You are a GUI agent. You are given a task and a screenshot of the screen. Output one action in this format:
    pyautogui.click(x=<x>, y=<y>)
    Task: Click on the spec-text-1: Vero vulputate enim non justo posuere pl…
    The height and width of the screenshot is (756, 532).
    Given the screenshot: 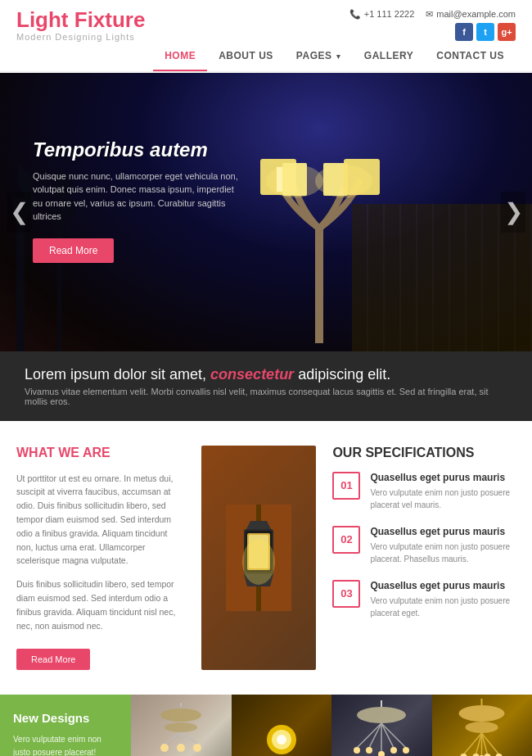 What is the action you would take?
    pyautogui.click(x=443, y=499)
    